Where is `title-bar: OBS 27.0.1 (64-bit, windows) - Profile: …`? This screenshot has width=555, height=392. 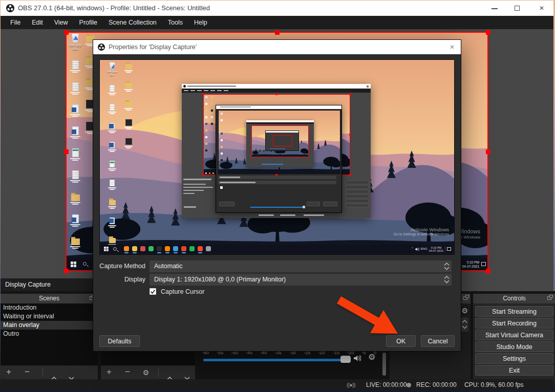
title-bar: OBS 27.0.1 (64-bit, windows) - Profile: … is located at coordinates (277, 8).